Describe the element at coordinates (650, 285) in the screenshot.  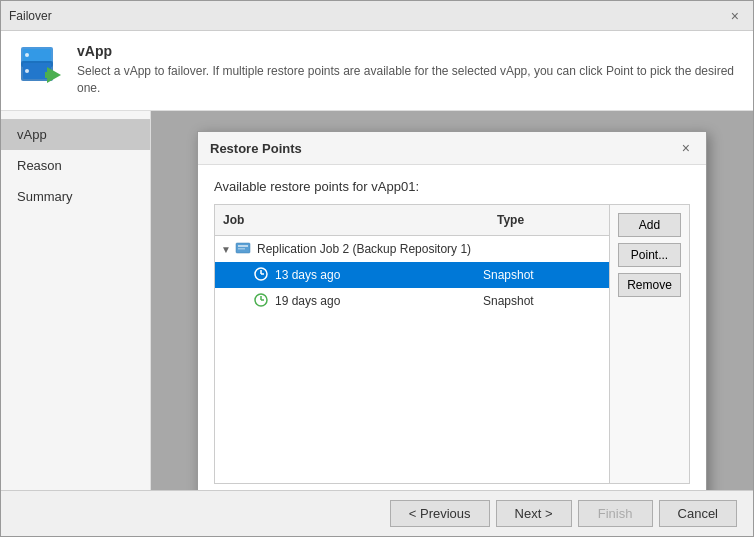
I see `remove-button: Remove` at that location.